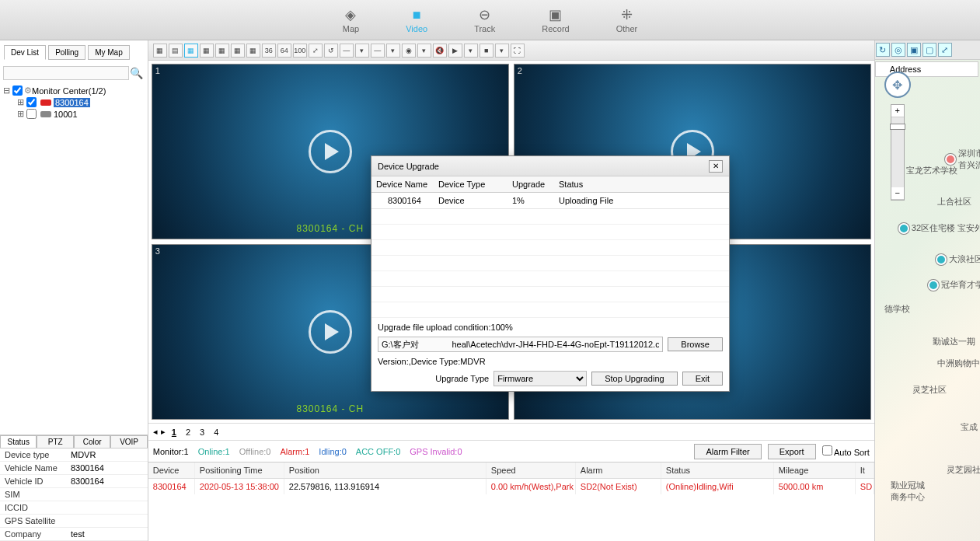  Describe the element at coordinates (331, 51) in the screenshot. I see `toolbar-button: ↺` at that location.